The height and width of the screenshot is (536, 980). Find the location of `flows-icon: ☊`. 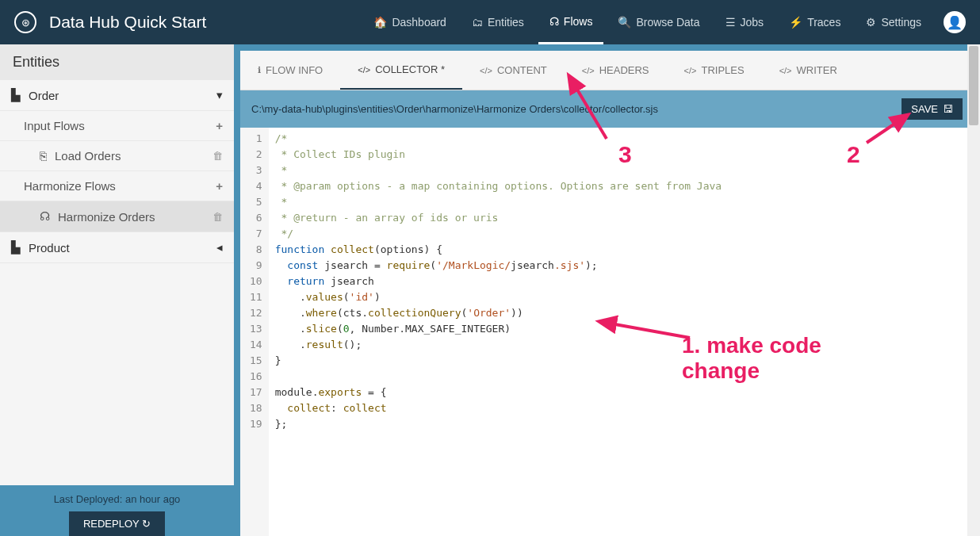

flows-icon: ☊ is located at coordinates (554, 21).